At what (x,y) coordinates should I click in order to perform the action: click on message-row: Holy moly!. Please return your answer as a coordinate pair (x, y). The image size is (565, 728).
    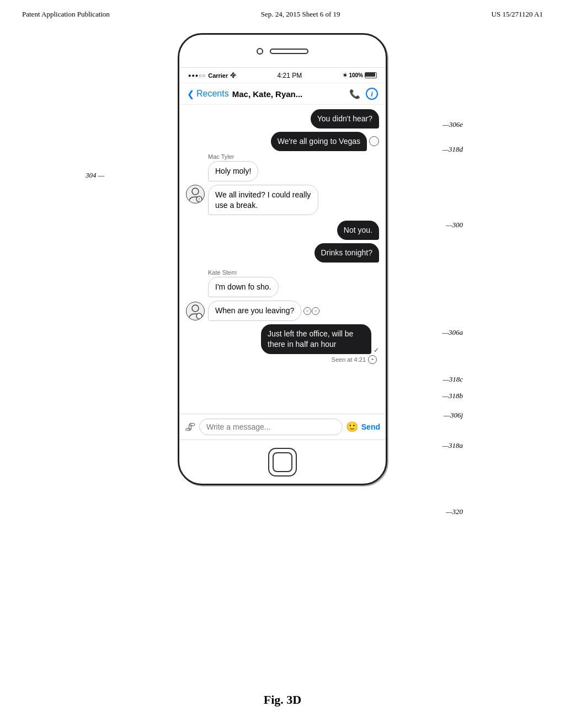
    Looking at the image, I should click on (282, 171).